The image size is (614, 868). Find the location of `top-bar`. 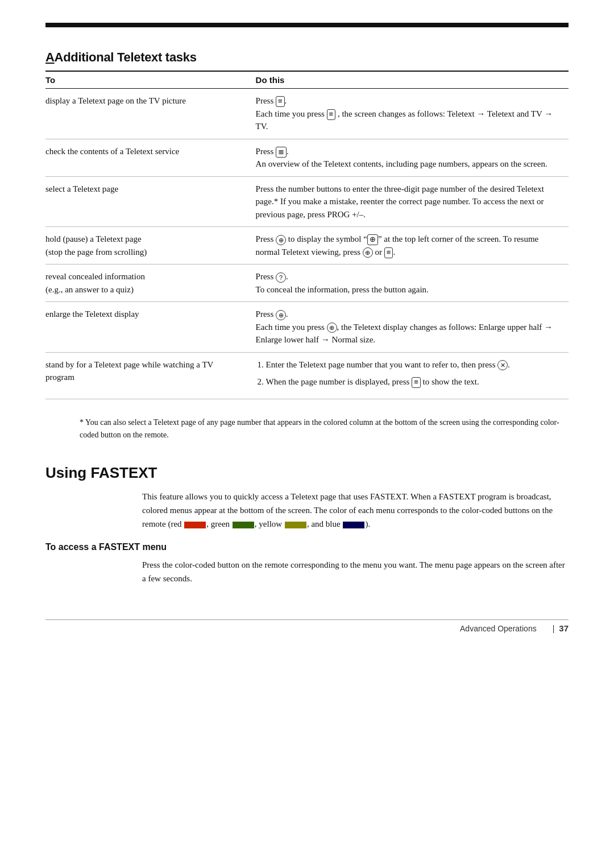

top-bar is located at coordinates (307, 25).